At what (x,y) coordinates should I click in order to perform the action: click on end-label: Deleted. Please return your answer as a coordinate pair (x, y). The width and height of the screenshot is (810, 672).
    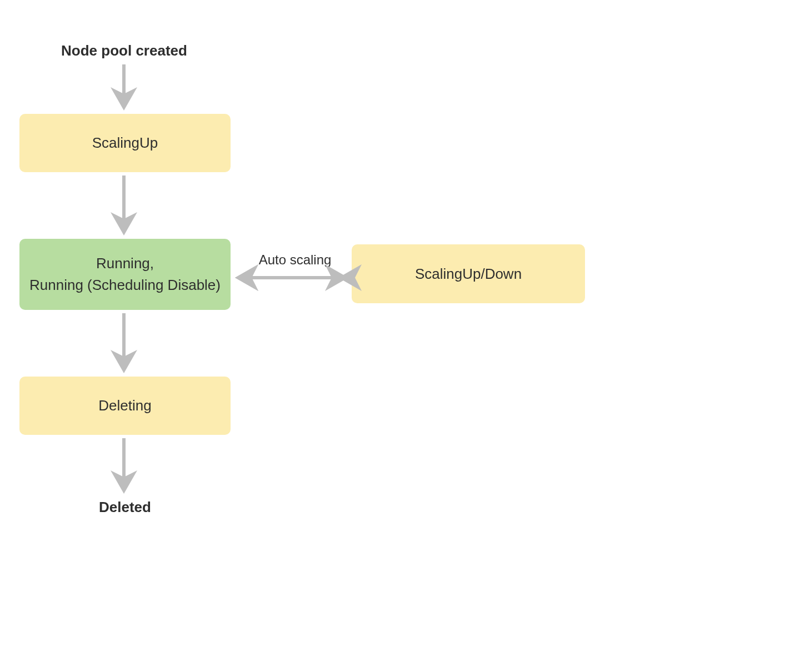
    Looking at the image, I should click on (125, 508).